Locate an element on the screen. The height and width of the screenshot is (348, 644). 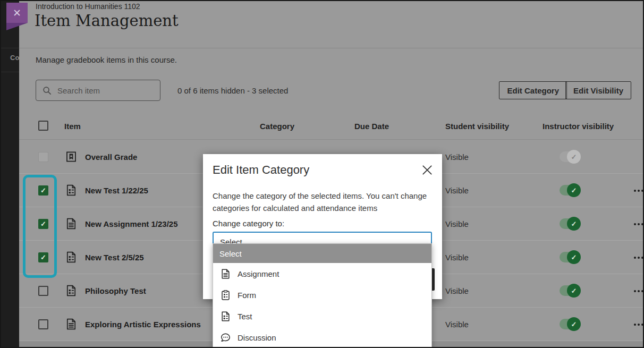
left-sidebar: Co is located at coordinates (10, 174).